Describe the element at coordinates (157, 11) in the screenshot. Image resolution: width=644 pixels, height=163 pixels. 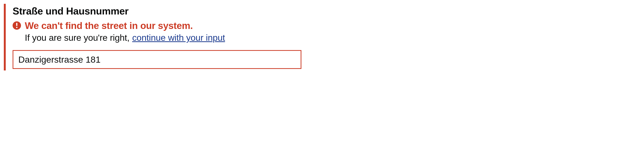
I see `field-label: Straße und Hausnummer` at that location.